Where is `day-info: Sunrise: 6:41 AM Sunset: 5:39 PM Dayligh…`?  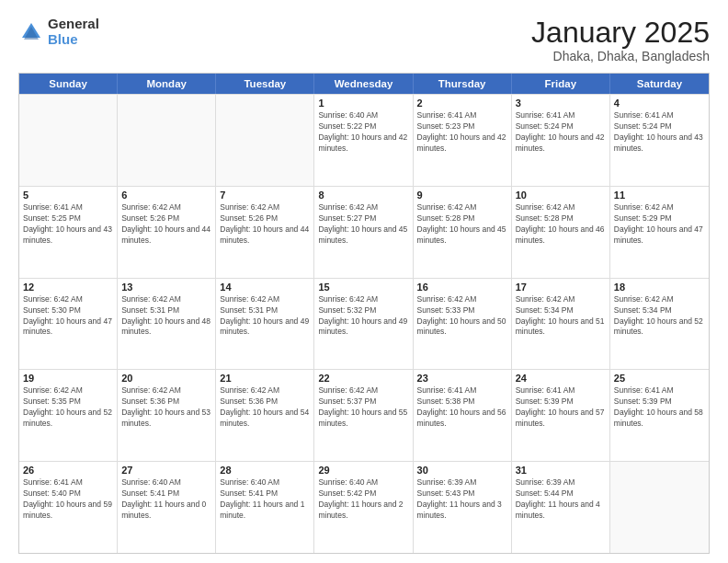 day-info: Sunrise: 6:41 AM Sunset: 5:39 PM Dayligh… is located at coordinates (660, 408).